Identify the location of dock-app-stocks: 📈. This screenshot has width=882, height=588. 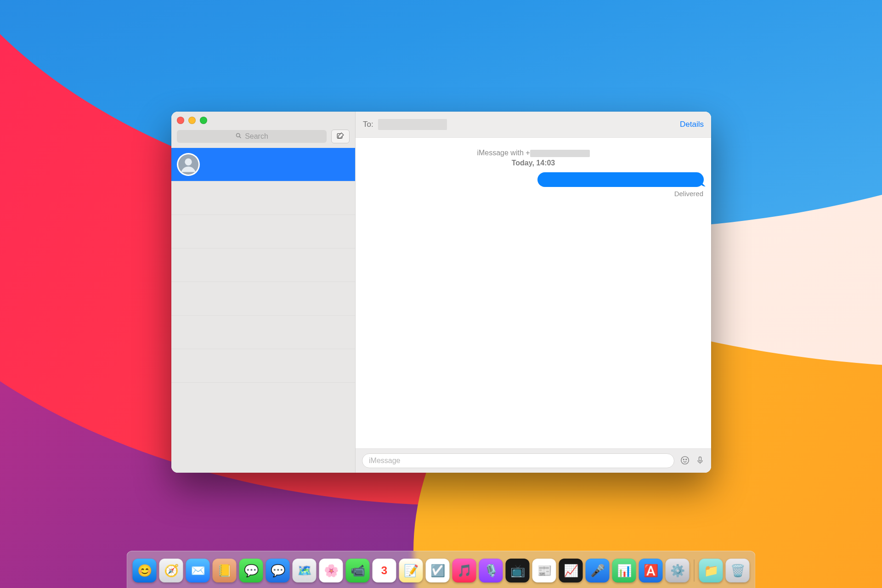
(571, 571).